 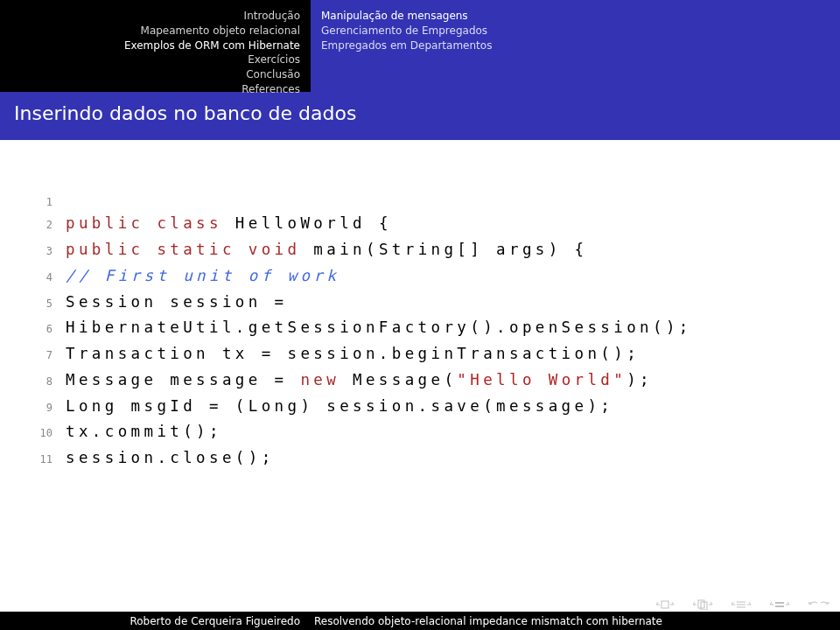 I want to click on nav-subsection-item: Manipulação de mensagens, so click(x=581, y=16).